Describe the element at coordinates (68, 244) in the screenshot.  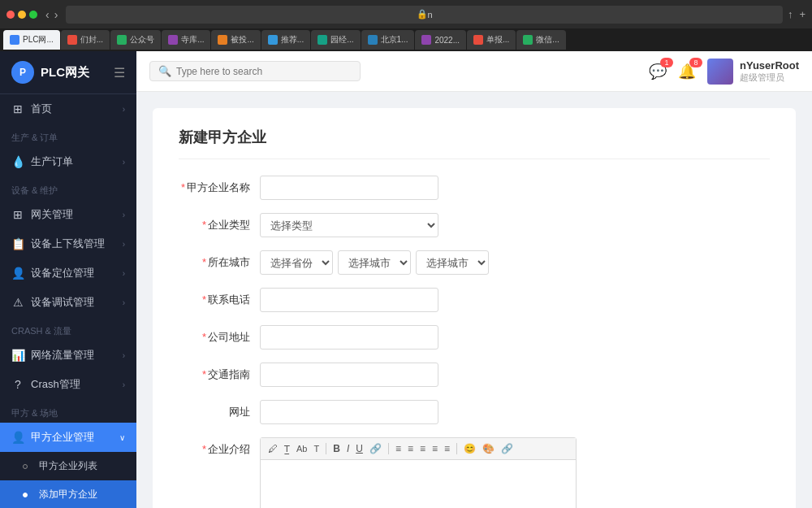
I see `sidebar-item-device-online: 📋 设备上下线管理 ›` at that location.